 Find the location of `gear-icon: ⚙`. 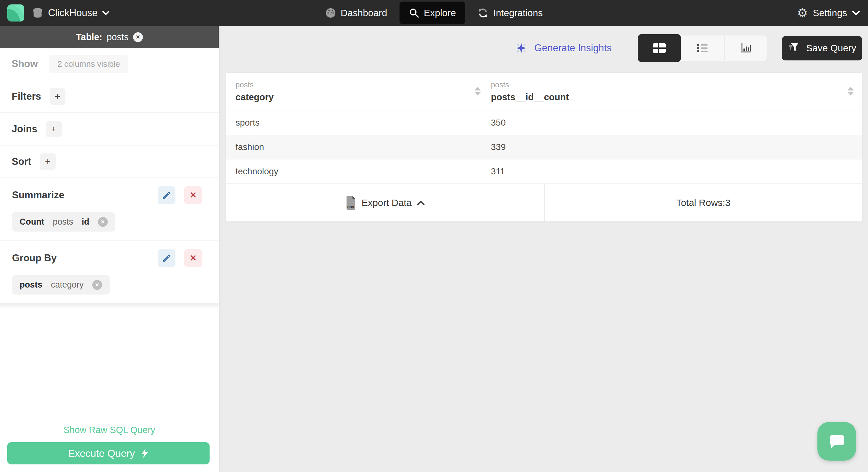

gear-icon: ⚙ is located at coordinates (803, 13).